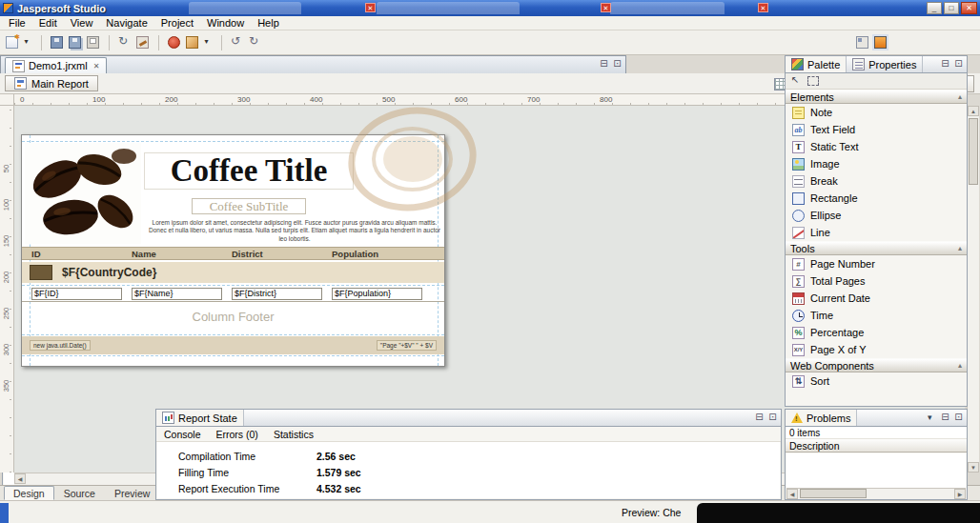 The image size is (980, 523). I want to click on maximize-window-icon, so click(951, 8).